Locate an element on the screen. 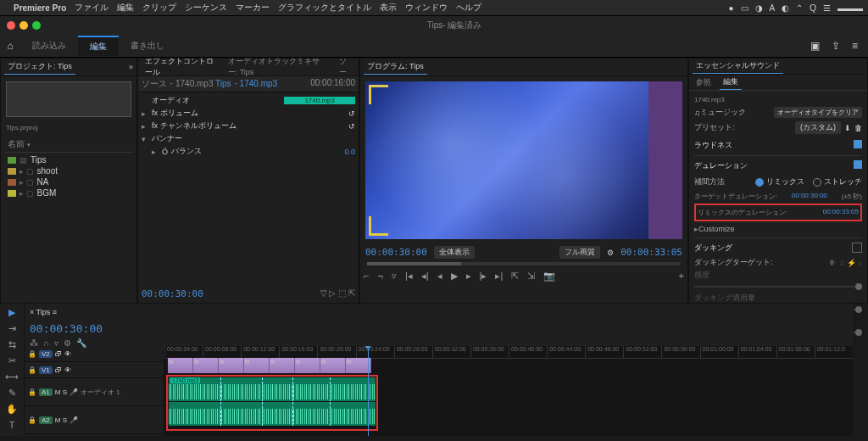  track-select-tool-icon: ⇥ is located at coordinates (12, 329).